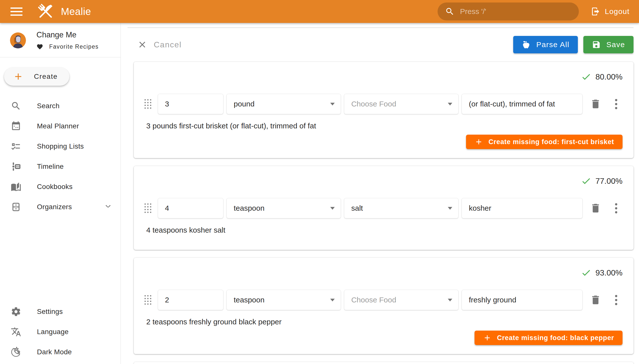 This screenshot has width=639, height=364. I want to click on sidebar-item-label: Timeline, so click(50, 166).